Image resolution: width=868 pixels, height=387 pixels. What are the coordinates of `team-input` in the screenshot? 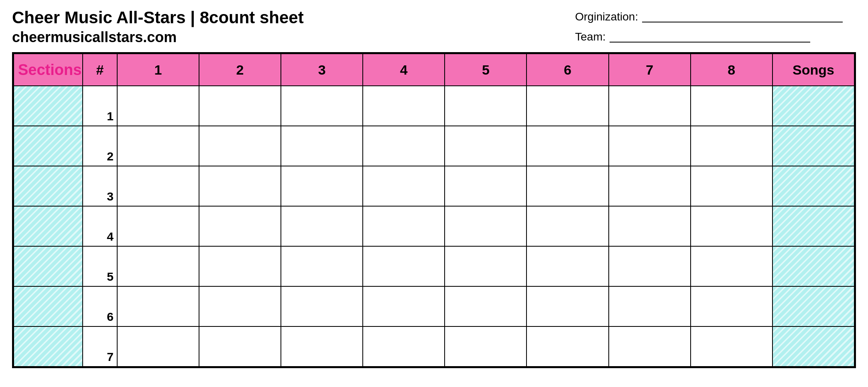 It's located at (710, 37).